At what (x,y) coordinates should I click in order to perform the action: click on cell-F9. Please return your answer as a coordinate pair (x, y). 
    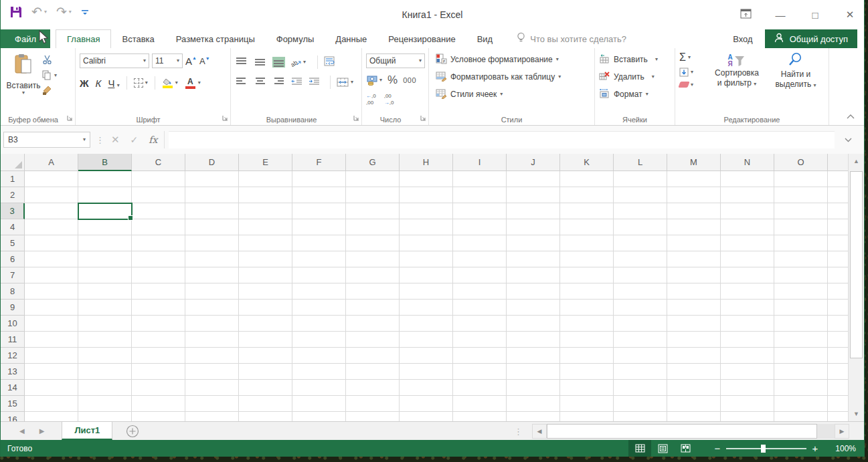
    Looking at the image, I should click on (319, 308).